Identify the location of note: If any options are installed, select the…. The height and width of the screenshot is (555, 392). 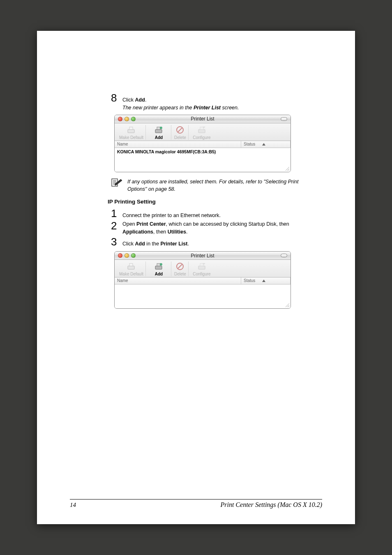
(210, 185).